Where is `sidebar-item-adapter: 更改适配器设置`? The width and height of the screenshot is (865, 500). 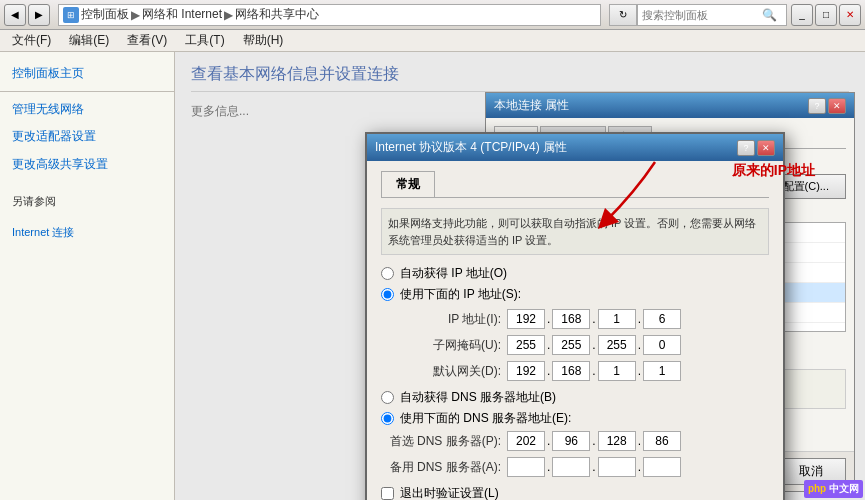 sidebar-item-adapter: 更改适配器设置 is located at coordinates (87, 136).